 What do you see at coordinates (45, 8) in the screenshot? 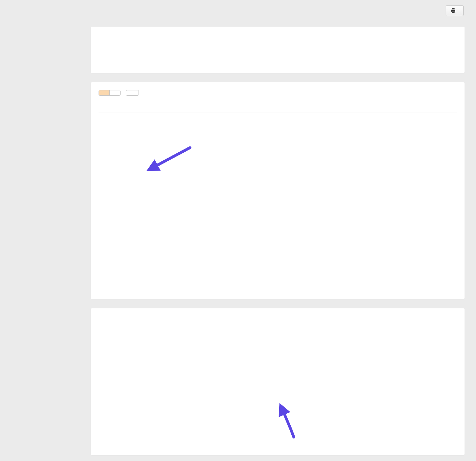
I see `sidebar` at bounding box center [45, 8].